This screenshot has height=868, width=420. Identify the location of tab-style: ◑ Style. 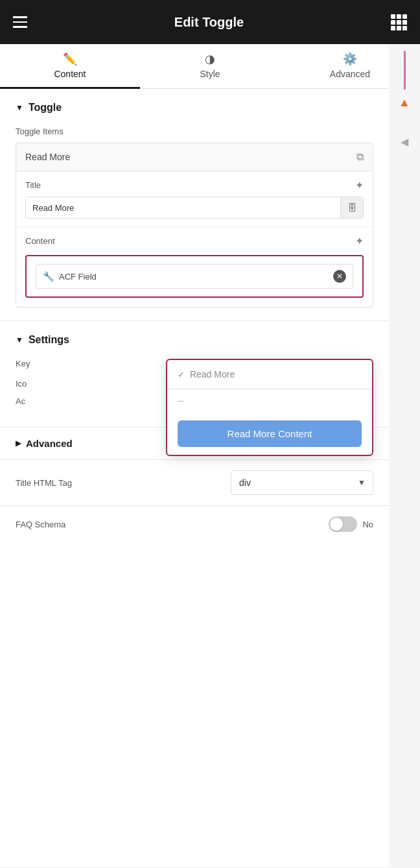
(210, 66).